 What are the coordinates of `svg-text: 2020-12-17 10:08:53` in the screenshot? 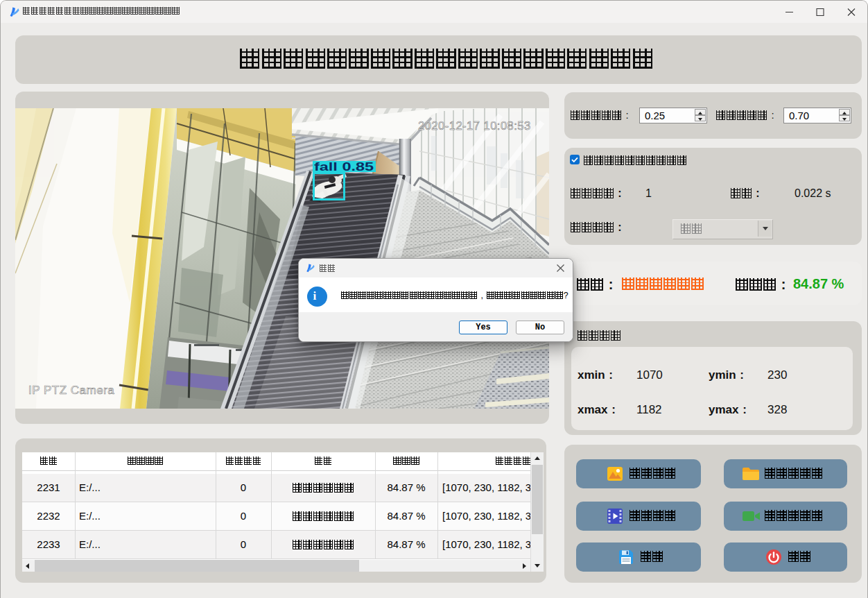 It's located at (474, 126).